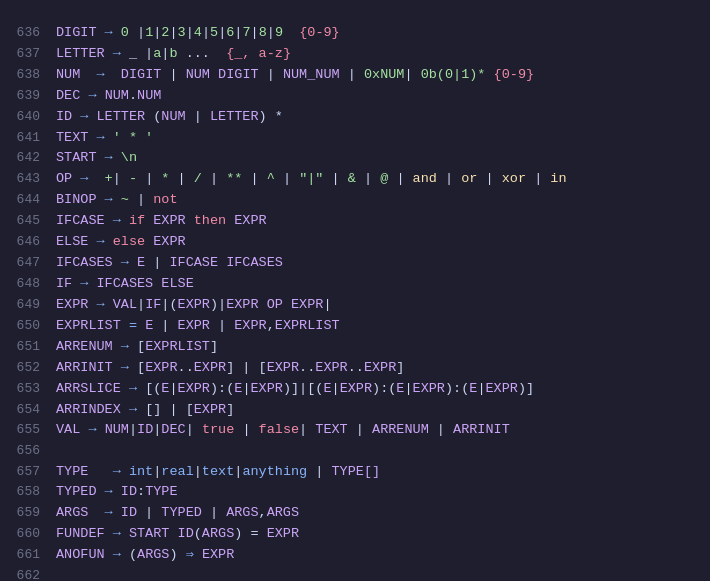 The image size is (710, 581). What do you see at coordinates (125, 284) in the screenshot?
I see `line-content: IF → IFCASES ELSE` at bounding box center [125, 284].